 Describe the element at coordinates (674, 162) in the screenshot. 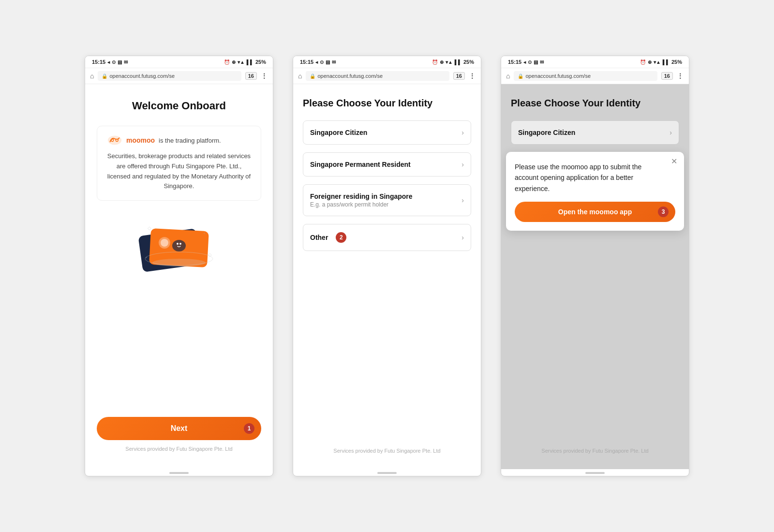

I see `modal-close-button: ✕` at that location.